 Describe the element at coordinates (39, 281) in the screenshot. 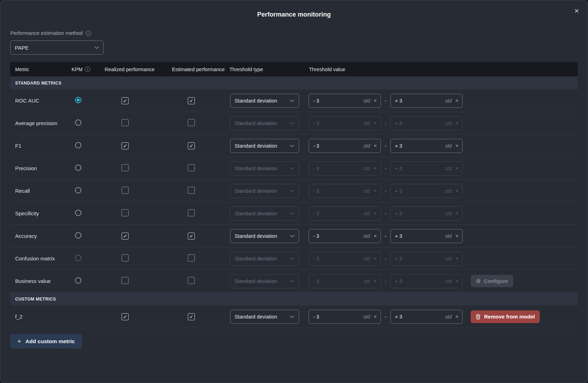

I see `metric-label: Business value` at that location.